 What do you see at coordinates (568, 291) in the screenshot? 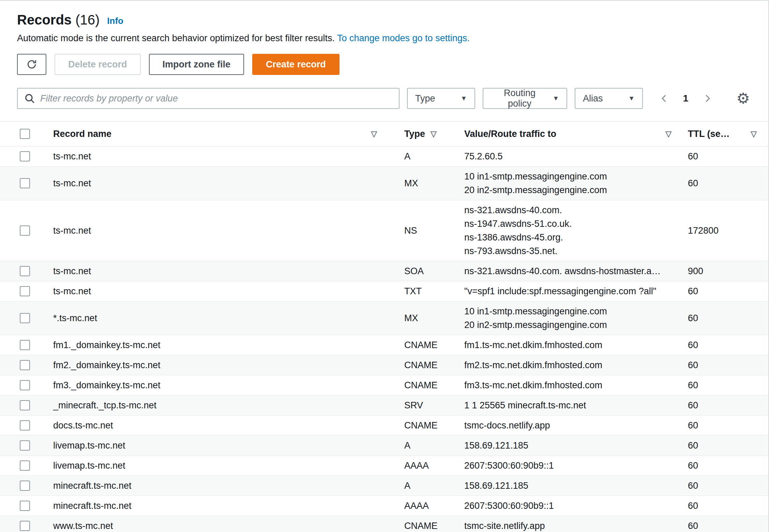
I see `record-value-line: "v=spf1 include:spf.messagingengine.com …` at bounding box center [568, 291].